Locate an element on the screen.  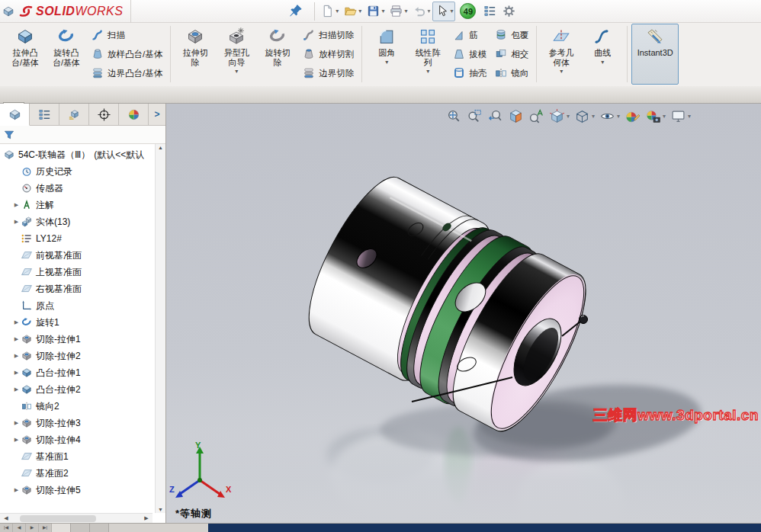
tree-item: ▶ 切除-拉伸4 is located at coordinates (78, 440).